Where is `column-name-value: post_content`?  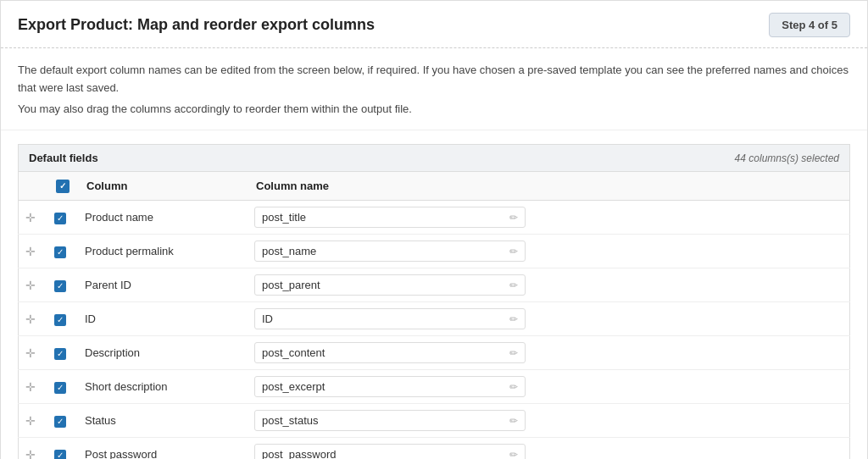
column-name-value: post_content is located at coordinates (386, 352).